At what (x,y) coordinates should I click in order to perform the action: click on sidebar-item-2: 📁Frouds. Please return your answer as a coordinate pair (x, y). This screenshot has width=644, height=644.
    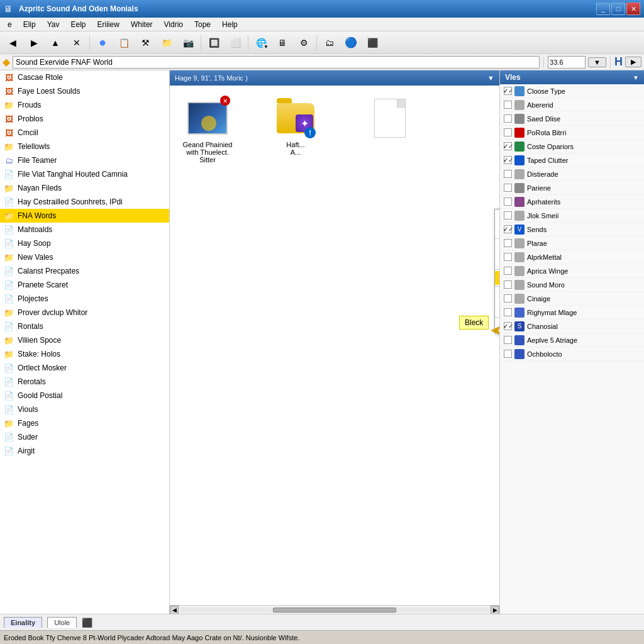
    Looking at the image, I should click on (84, 105).